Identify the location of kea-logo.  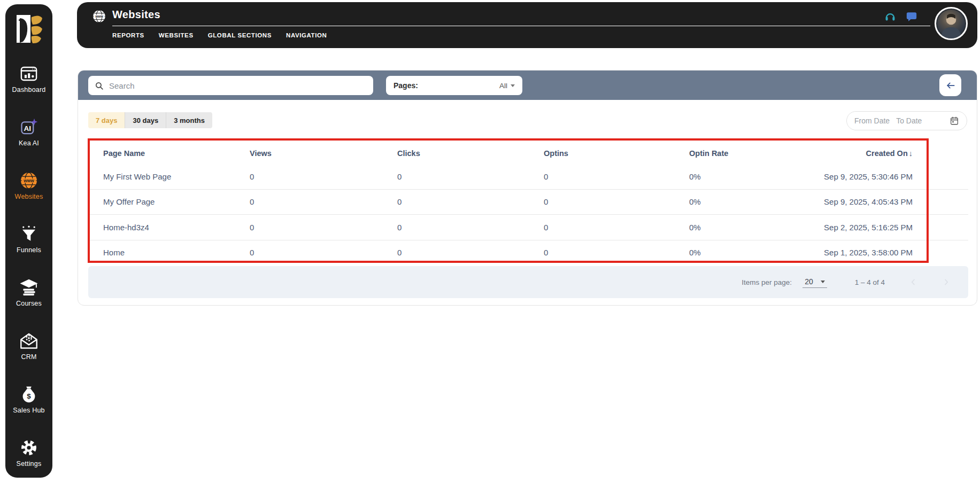
(29, 29).